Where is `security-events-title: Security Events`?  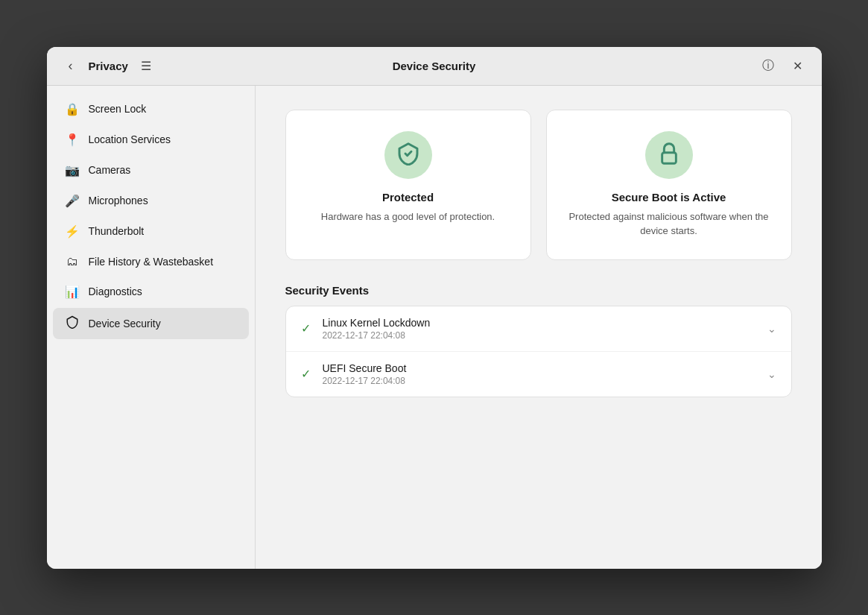 security-events-title: Security Events is located at coordinates (539, 291).